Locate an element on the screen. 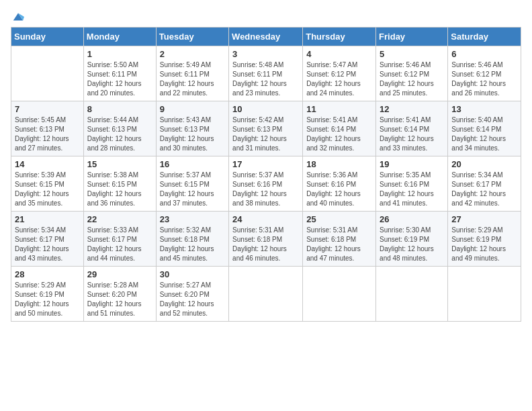 This screenshot has width=532, height=411. day-info: Sunrise: 5:48 AMSunset: 6:11 PMDaylight:… is located at coordinates (266, 79).